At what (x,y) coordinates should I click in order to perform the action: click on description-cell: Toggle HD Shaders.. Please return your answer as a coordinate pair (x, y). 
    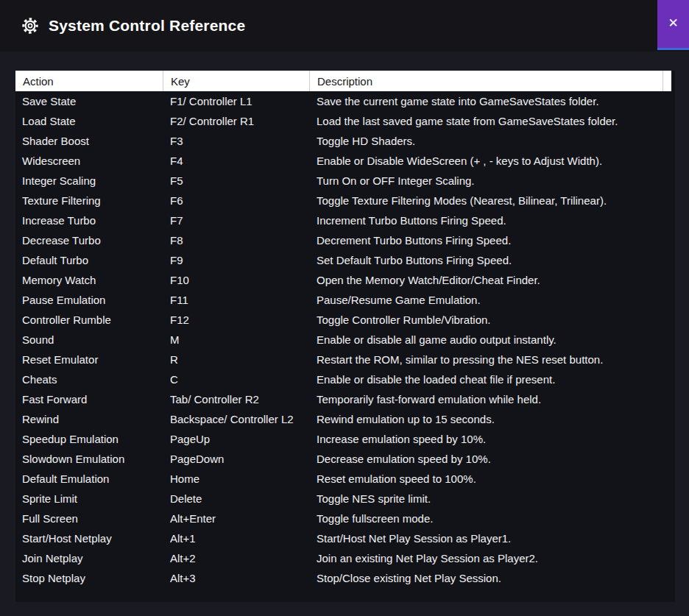
    Looking at the image, I should click on (490, 141).